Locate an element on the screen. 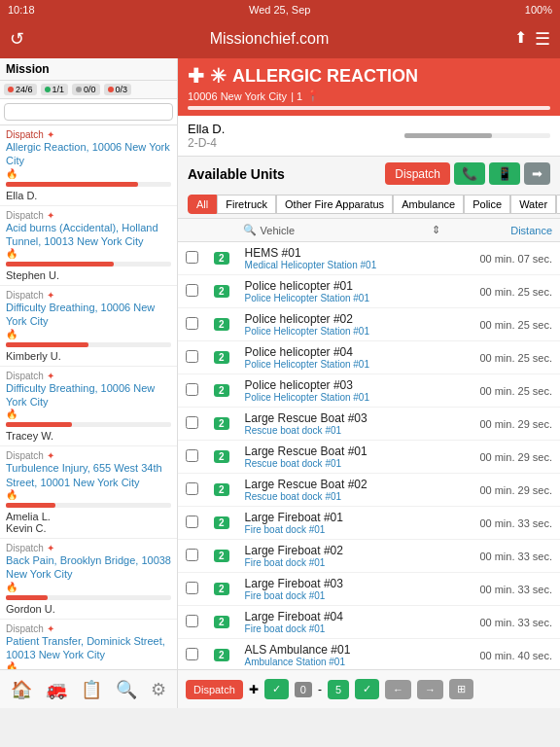 This screenshot has height=747, width=560. bottom-green-btn: ✓ is located at coordinates (276, 689).